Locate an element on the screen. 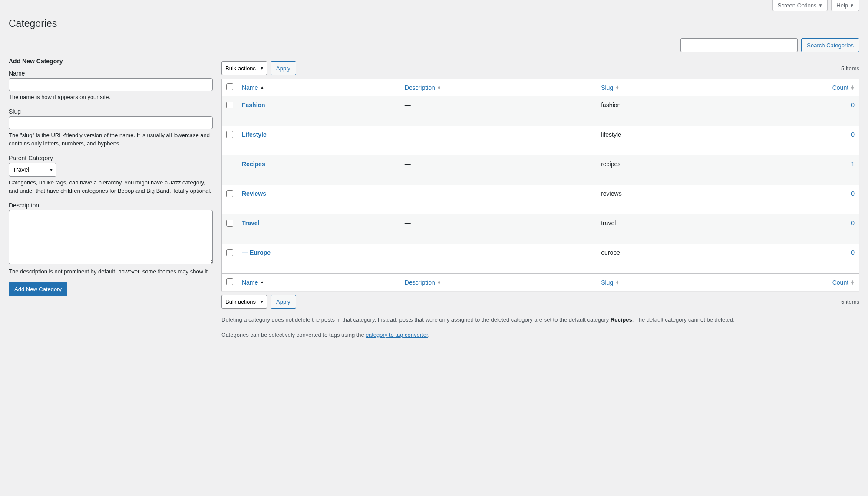 The image size is (868, 496). page-title: Categories is located at coordinates (434, 23).